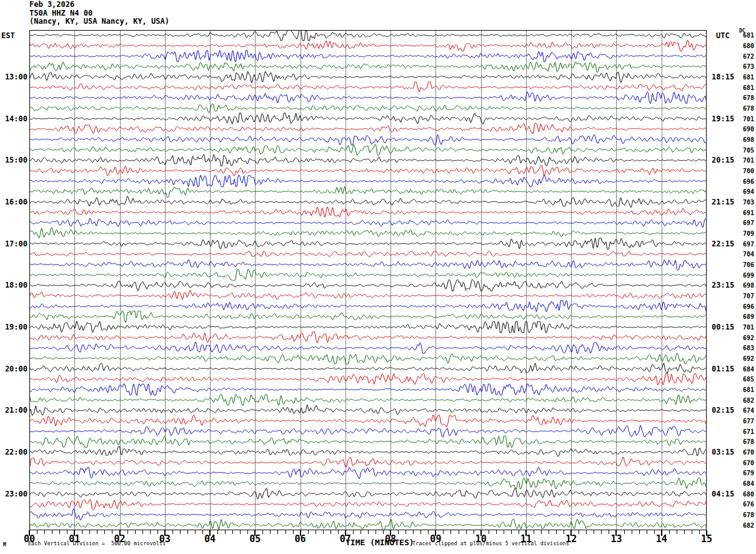 The image size is (756, 554). Describe the element at coordinates (747, 504) in the screenshot. I see `dc-value: 676` at that location.